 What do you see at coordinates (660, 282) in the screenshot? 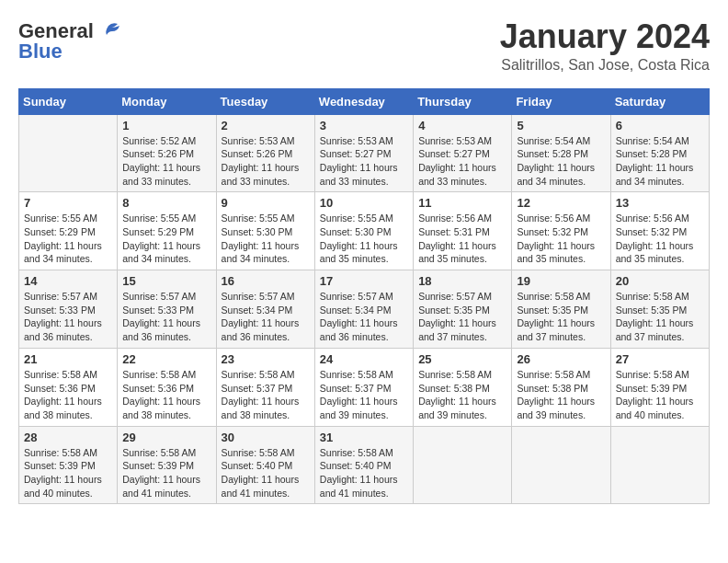
I see `day-number: 20` at bounding box center [660, 282].